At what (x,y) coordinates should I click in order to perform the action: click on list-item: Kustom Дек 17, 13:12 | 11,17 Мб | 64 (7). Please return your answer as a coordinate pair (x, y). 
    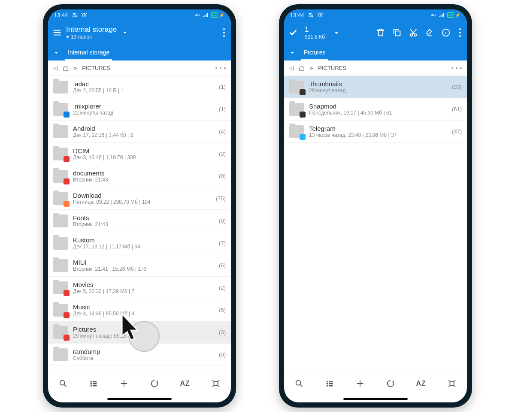
    Looking at the image, I should click on (139, 243).